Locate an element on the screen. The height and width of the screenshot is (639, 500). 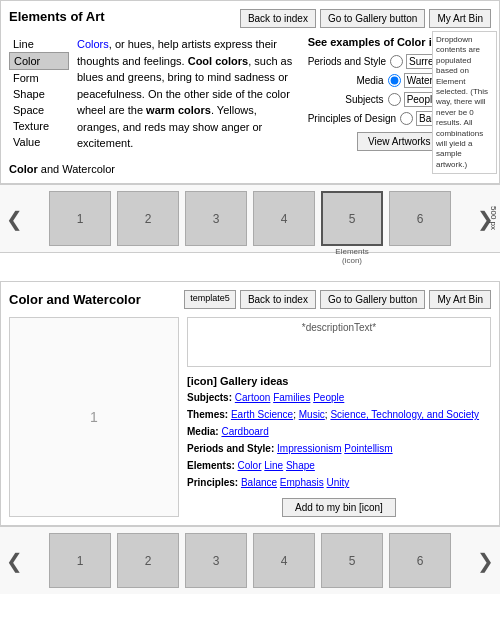
gallery-ideas: [icon] Gallery ideas Subjects: Cartoon F… is located at coordinates (339, 432).